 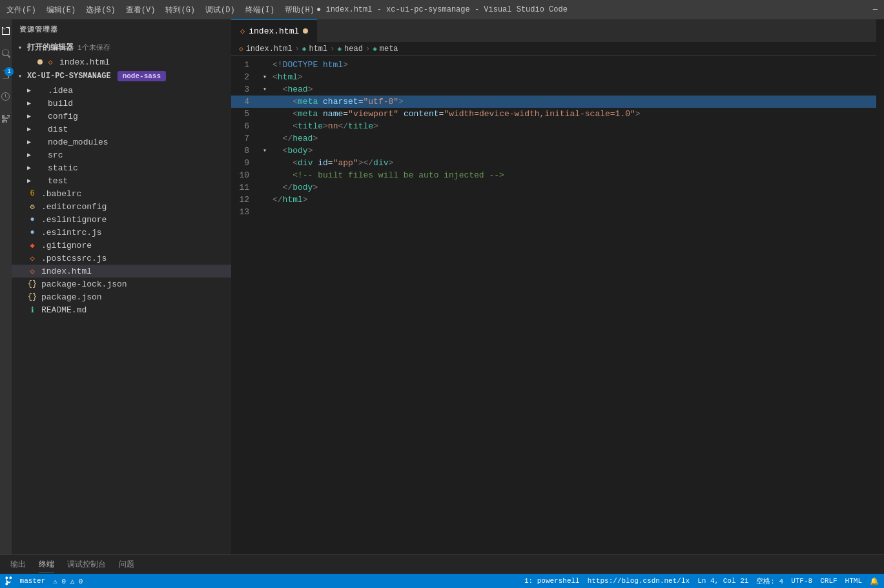 I want to click on project-header: ▾ XC-UI-PC-SYSMANAGE node-sass, so click(x=121, y=76).